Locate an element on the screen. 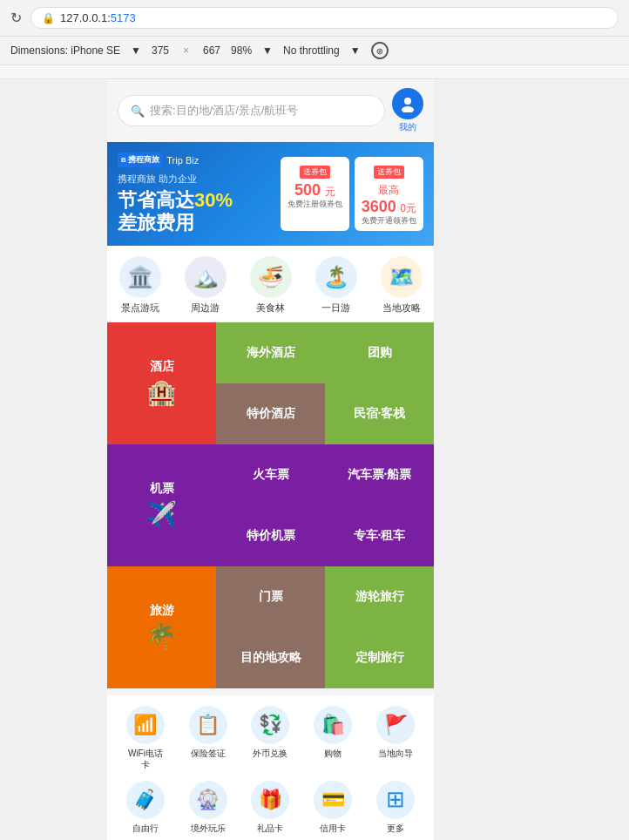  more-item: ⊞ 更多 is located at coordinates (396, 807).